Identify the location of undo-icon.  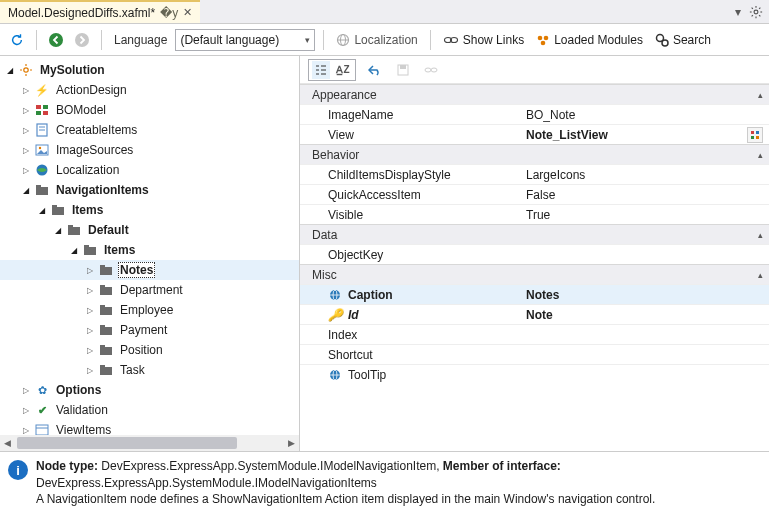
(375, 70).